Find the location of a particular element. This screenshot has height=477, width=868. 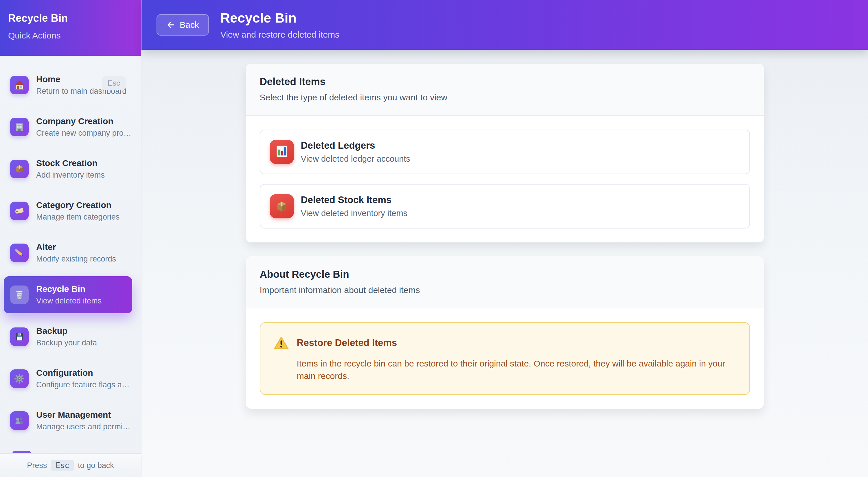

sidebar-item-title: Recycle Bin is located at coordinates (69, 289).